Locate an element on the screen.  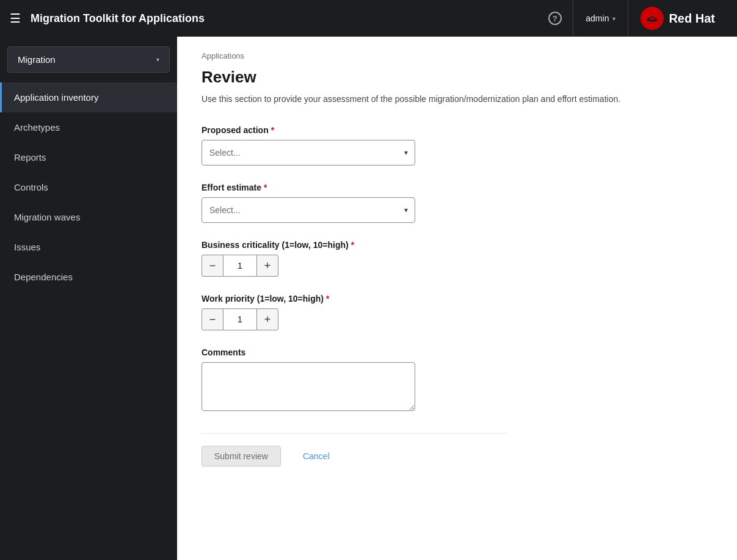
user-menu: admin ▾ is located at coordinates (601, 18).